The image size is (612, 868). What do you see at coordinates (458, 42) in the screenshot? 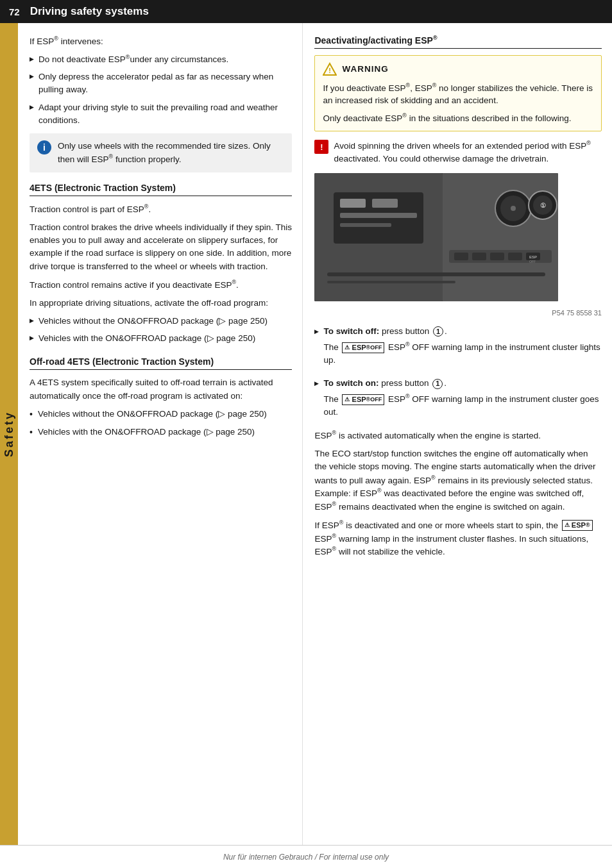
I see `deactivating-heading: Deactivating/activating ESP®` at bounding box center [458, 42].